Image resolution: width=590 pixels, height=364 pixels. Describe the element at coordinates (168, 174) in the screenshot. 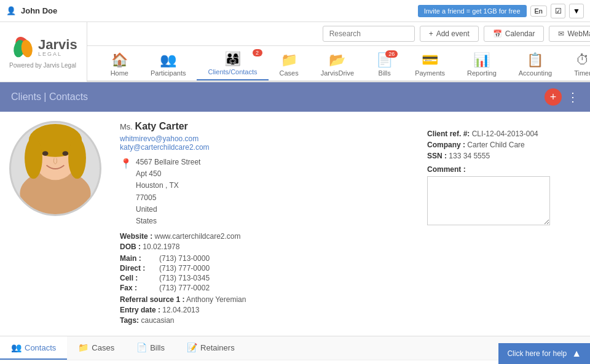

I see `address-apt: Apt 450` at that location.